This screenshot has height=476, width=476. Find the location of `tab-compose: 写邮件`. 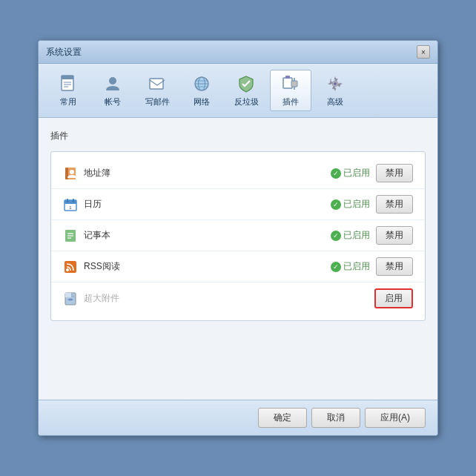

tab-compose: 写邮件 is located at coordinates (157, 90).